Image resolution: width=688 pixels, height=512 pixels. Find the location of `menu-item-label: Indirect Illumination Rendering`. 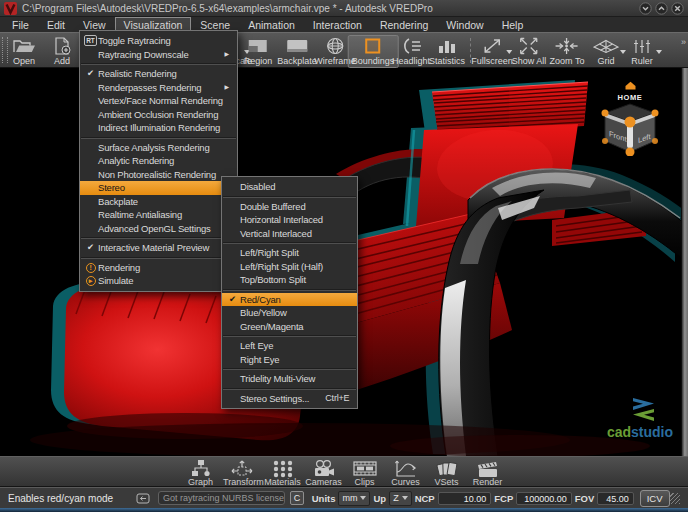

menu-item-label: Indirect Illumination Rendering is located at coordinates (164, 128).